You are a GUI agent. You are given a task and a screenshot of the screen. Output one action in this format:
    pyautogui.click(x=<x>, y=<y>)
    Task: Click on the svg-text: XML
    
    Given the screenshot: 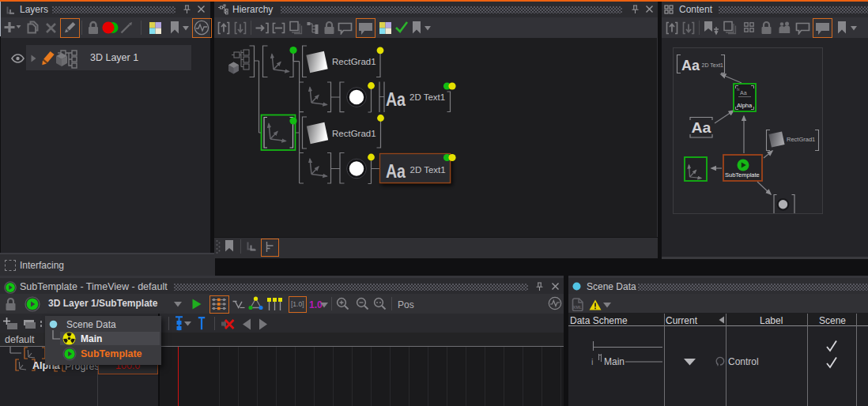 What is the action you would take?
    pyautogui.click(x=578, y=307)
    